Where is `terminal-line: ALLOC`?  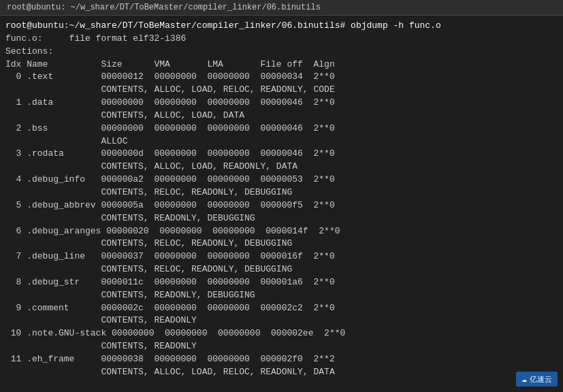 terminal-line: ALLOC is located at coordinates (282, 142).